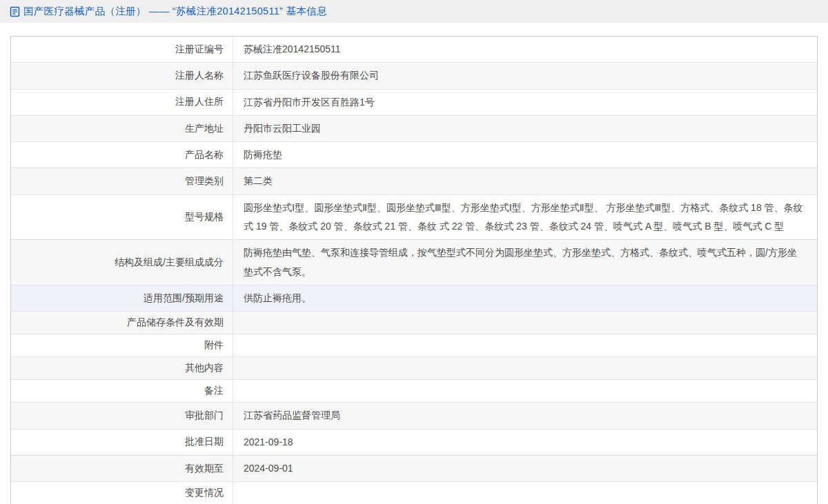  Describe the element at coordinates (293, 50) in the screenshot. I see `row-value-text: 苏械注准20142150511` at that location.